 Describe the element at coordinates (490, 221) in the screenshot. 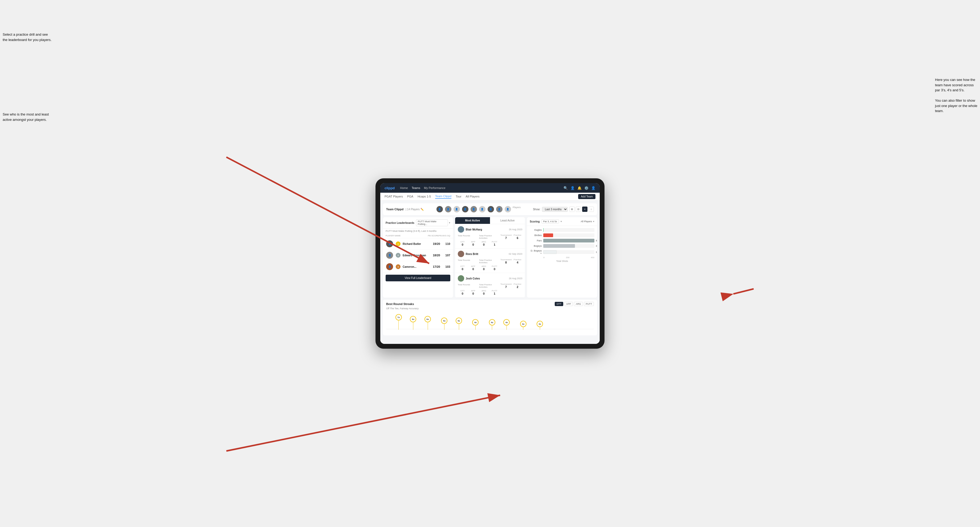

I see `activity-tabs: Most Active Least Active` at that location.